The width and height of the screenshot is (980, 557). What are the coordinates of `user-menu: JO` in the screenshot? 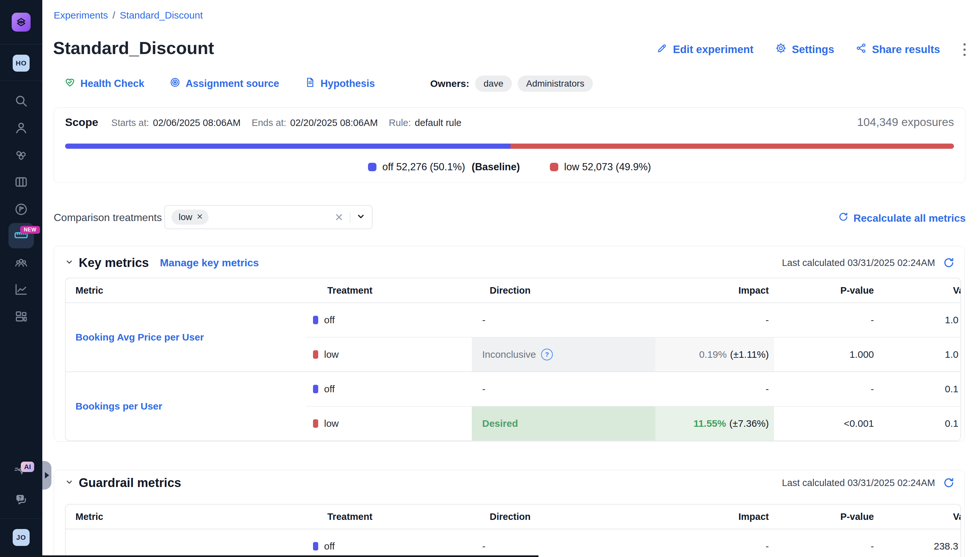 It's located at (21, 537).